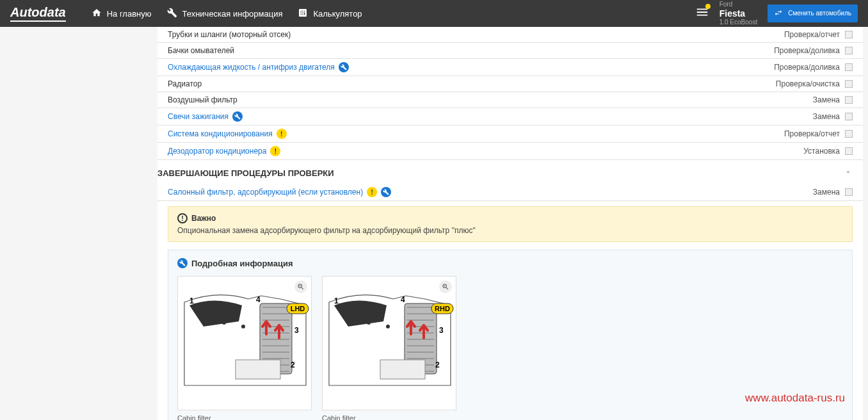  I want to click on service-row: Бачки омывателейПроверка/доливка, so click(510, 51).